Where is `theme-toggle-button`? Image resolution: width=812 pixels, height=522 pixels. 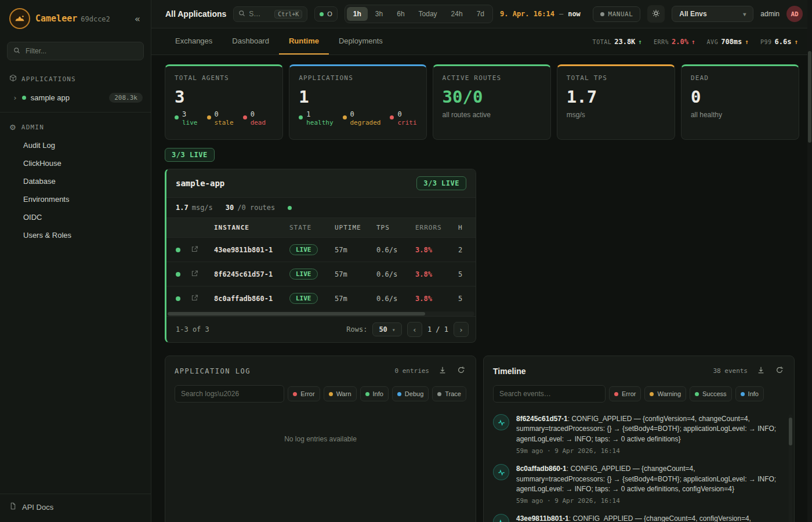
theme-toggle-button is located at coordinates (656, 14).